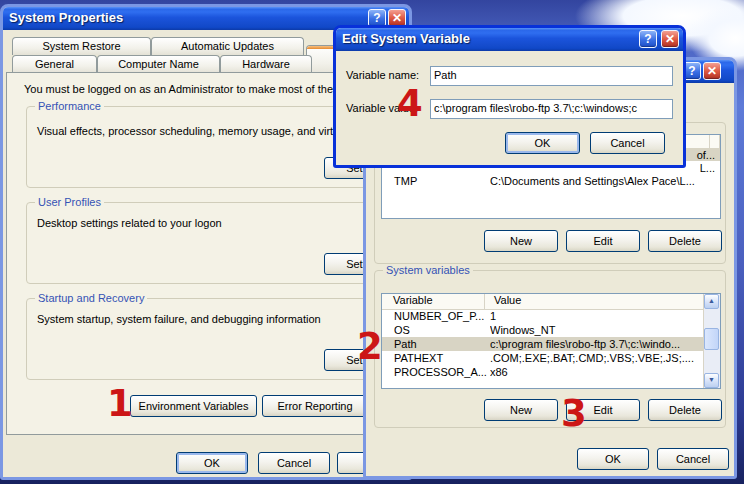 This screenshot has width=744, height=484. Describe the element at coordinates (521, 241) in the screenshot. I see `user-new-button: New` at that location.